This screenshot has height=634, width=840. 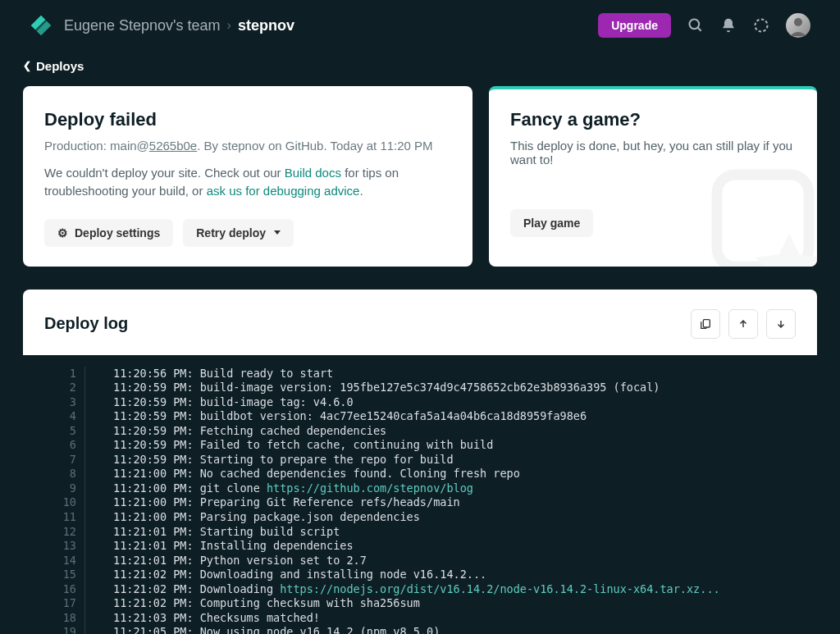 I want to click on game-title: Fancy a game?, so click(x=653, y=120).